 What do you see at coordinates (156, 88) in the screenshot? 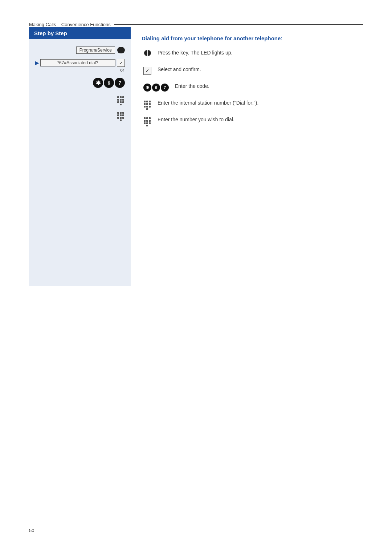
I see `six-code: 6` at bounding box center [156, 88].